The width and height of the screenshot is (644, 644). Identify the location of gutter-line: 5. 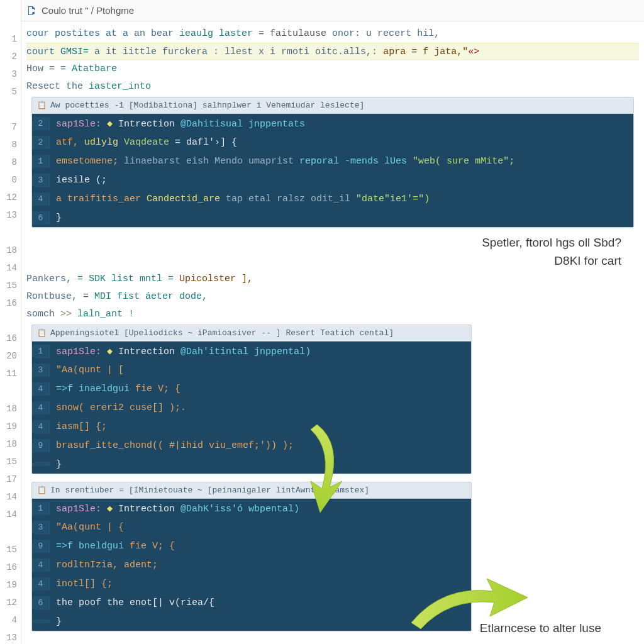
(10, 92).